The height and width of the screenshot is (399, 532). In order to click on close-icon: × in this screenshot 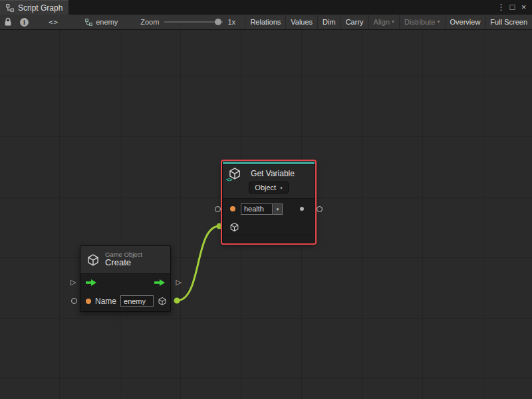, I will do `click(524, 7)`.